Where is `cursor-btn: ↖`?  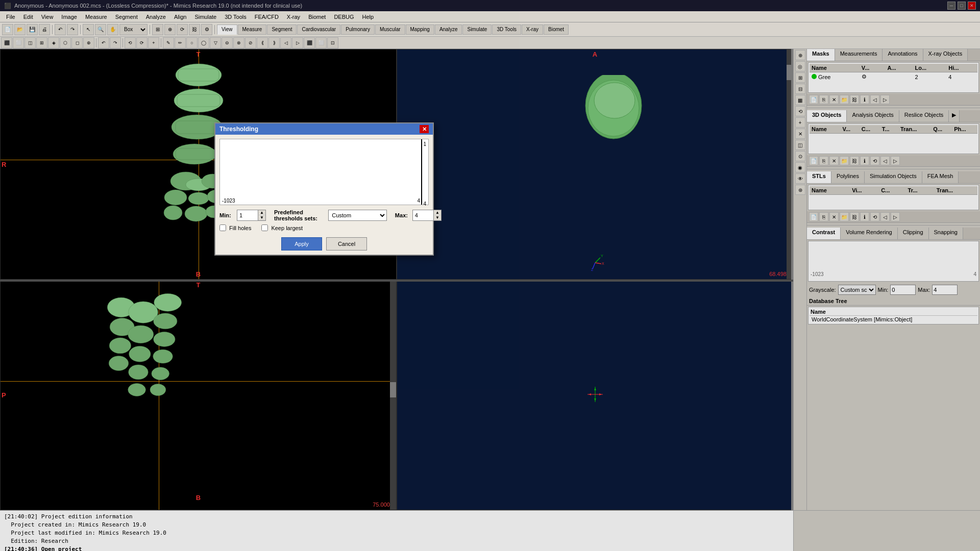
cursor-btn: ↖ is located at coordinates (88, 30).